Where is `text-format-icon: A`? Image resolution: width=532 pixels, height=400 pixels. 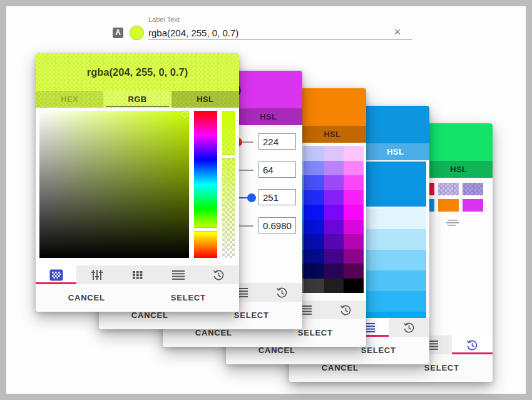 text-format-icon: A is located at coordinates (118, 33).